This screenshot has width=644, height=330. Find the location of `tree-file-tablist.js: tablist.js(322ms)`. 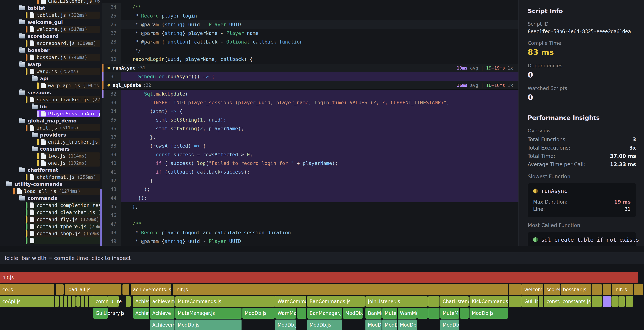

tree-file-tablist.js: tablist.js(322ms) is located at coordinates (63, 15).